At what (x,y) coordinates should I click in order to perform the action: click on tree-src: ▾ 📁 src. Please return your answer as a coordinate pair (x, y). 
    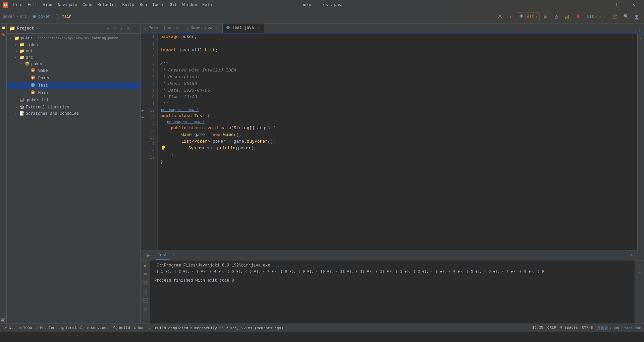
    Looking at the image, I should click on (74, 58).